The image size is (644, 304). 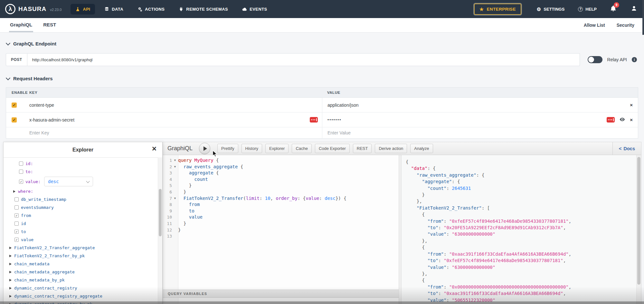 What do you see at coordinates (616, 5) in the screenshot?
I see `notification-badge: 9` at bounding box center [616, 5].